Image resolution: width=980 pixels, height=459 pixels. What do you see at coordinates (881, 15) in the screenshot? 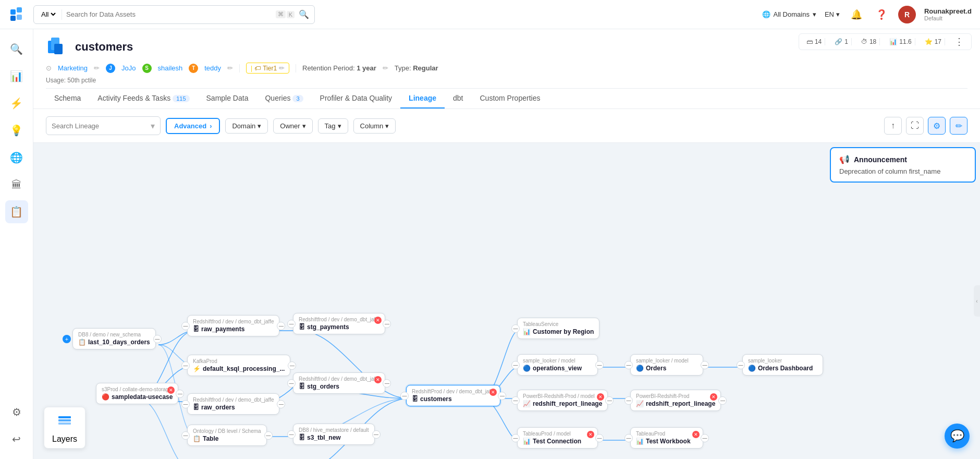
I see `help-button: ❓` at bounding box center [881, 15].